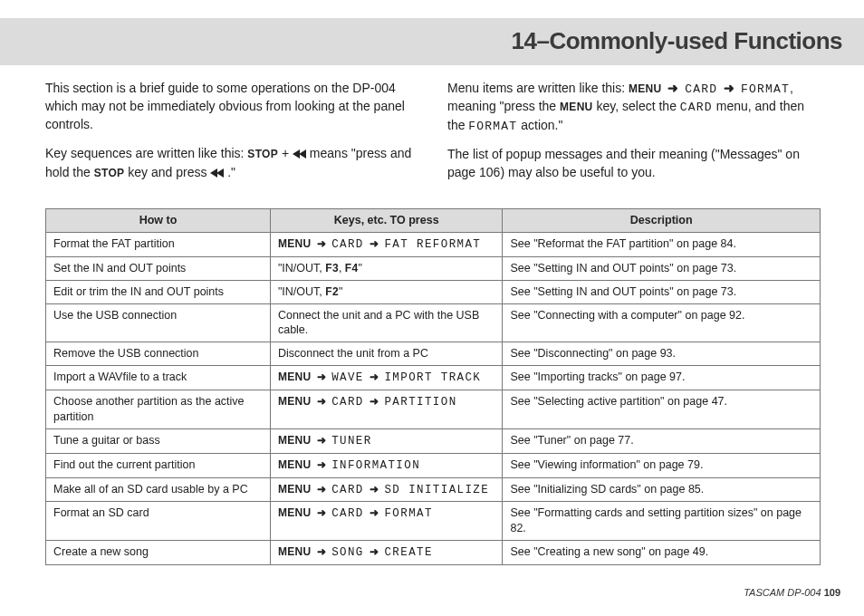 This screenshot has width=864, height=616. What do you see at coordinates (433, 245) in the screenshot?
I see `table-row: Format the FAT partitionMENU ➜ CARD ➜ FA…` at bounding box center [433, 245].